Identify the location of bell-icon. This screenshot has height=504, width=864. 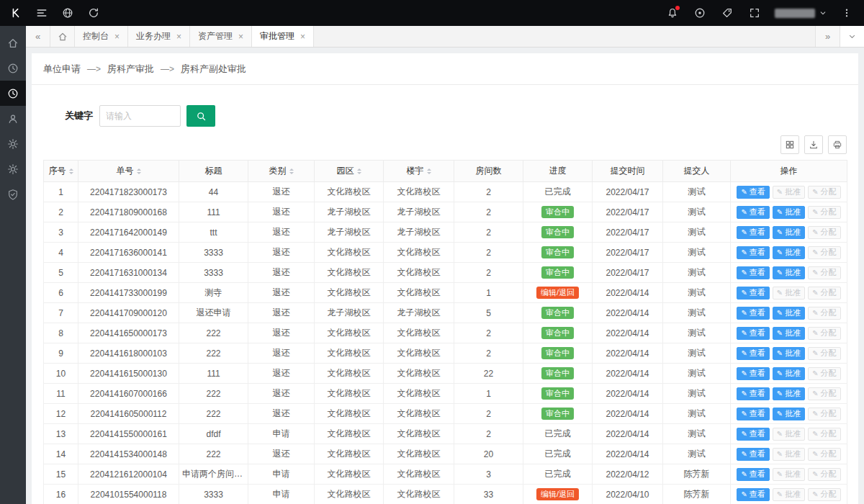
(672, 13).